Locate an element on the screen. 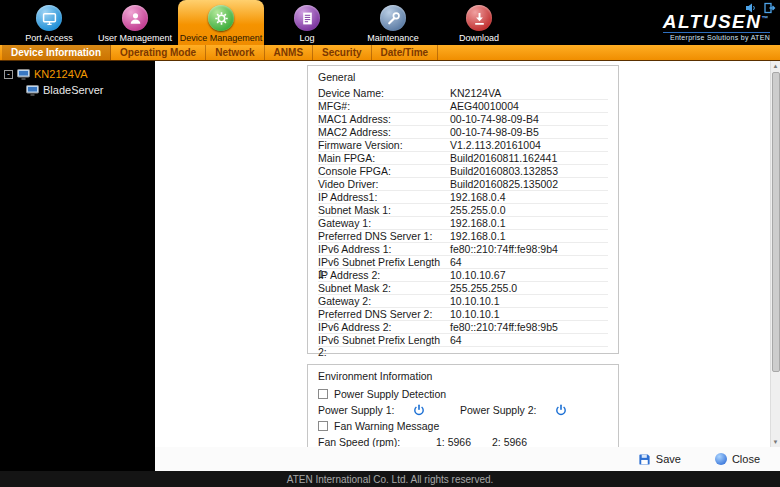  environment-section: Environment Information Power Supply Det… is located at coordinates (463, 406).